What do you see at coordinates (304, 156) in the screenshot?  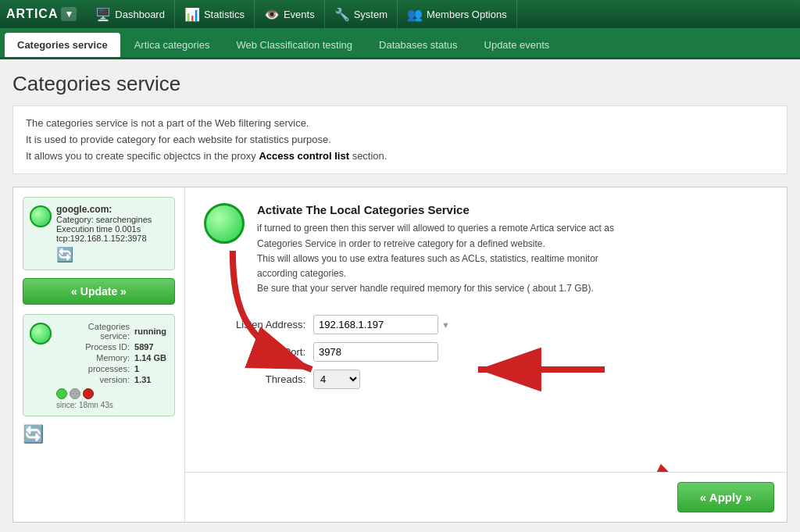 I see `info-line-3-bold: Access control list` at bounding box center [304, 156].